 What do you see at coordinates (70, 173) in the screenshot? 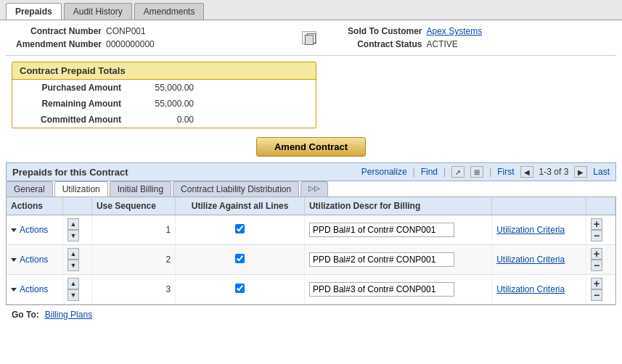
I see `prepaids-section-title: Prepaids for this Contract` at bounding box center [70, 173].